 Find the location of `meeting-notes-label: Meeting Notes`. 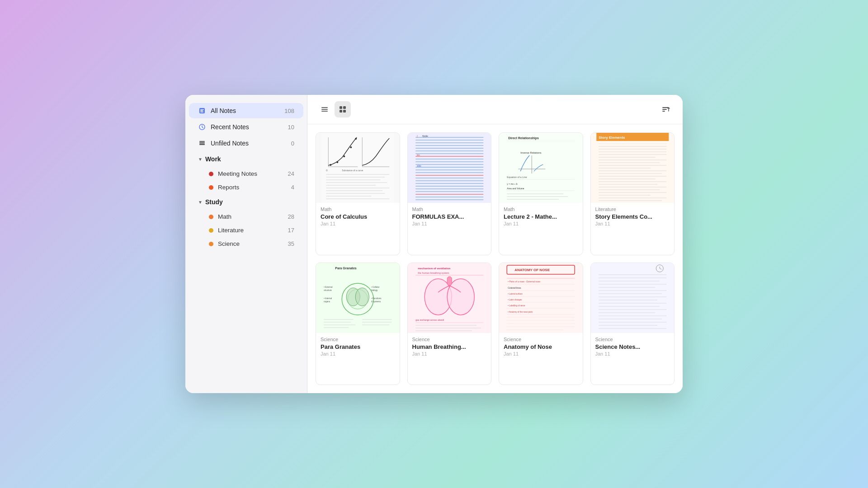

meeting-notes-label: Meeting Notes is located at coordinates (238, 174).